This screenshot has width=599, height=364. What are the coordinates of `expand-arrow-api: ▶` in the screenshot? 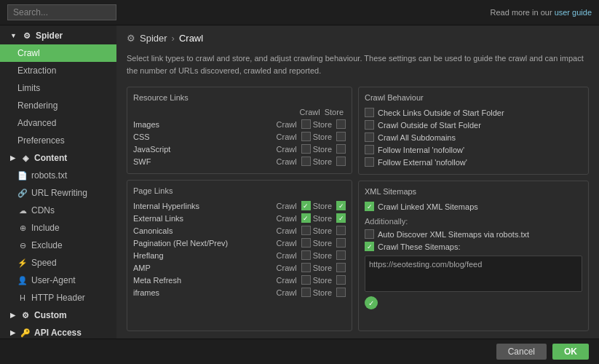 It's located at (13, 333).